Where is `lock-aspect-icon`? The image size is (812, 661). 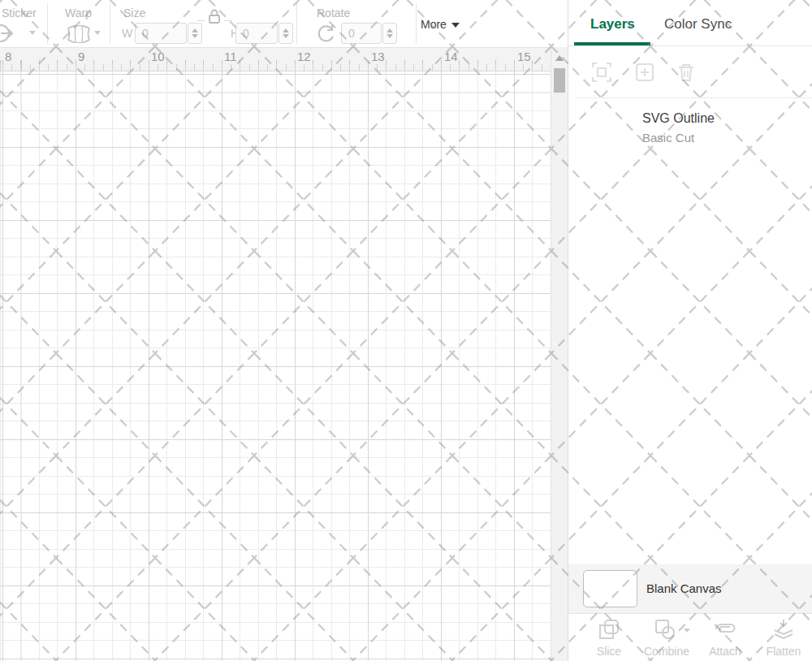 lock-aspect-icon is located at coordinates (214, 16).